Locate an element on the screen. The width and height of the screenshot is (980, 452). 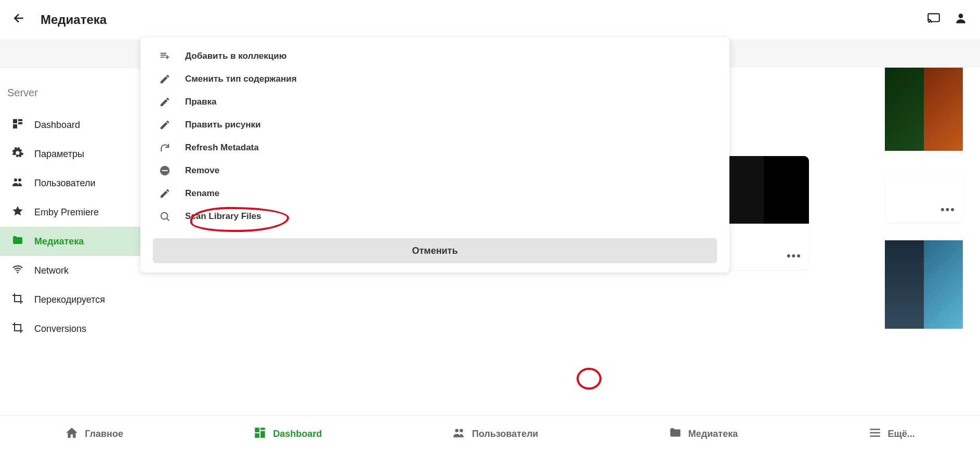
back-icon is located at coordinates (19, 20).